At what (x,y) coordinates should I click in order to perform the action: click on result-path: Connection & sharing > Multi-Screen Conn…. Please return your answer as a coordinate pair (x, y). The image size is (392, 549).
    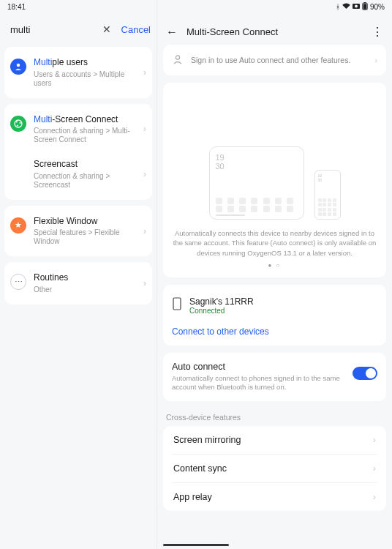
    Looking at the image, I should click on (85, 135).